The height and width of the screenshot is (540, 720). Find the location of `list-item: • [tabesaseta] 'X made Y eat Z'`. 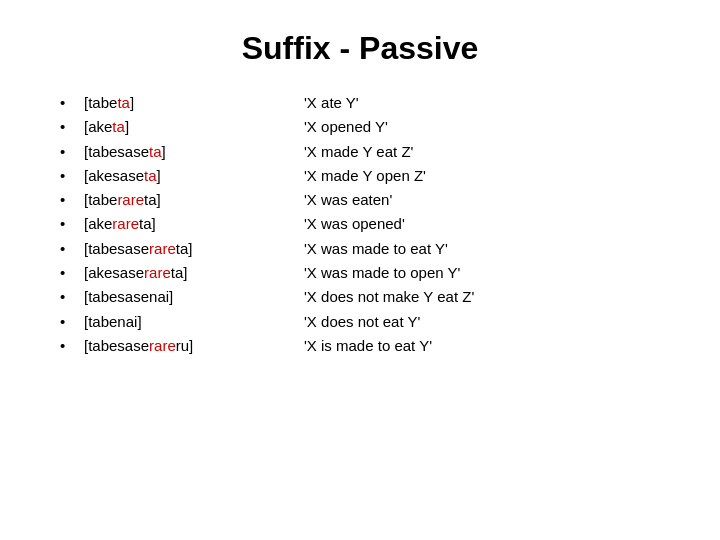

list-item: • [tabesaseta] 'X made Y eat Z' is located at coordinates (360, 152).